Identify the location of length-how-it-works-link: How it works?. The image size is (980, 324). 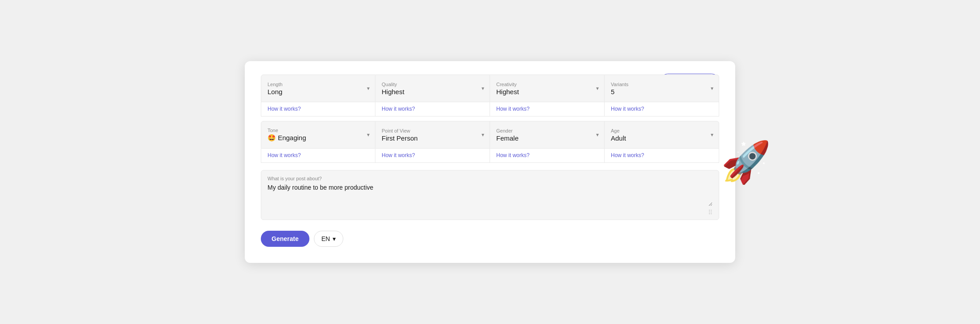
(284, 109).